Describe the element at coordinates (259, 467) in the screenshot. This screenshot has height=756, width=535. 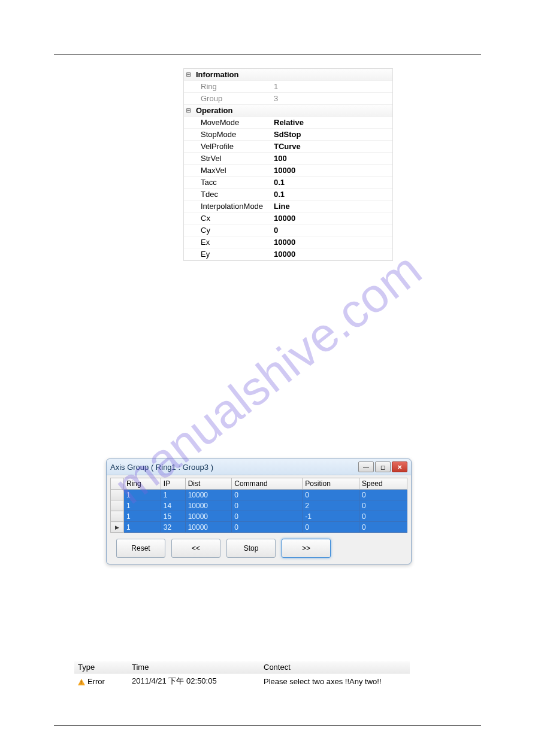
I see `window-titlebar: Axis Group ( Ring1 : Group3 ) — ◻ ✕` at that location.